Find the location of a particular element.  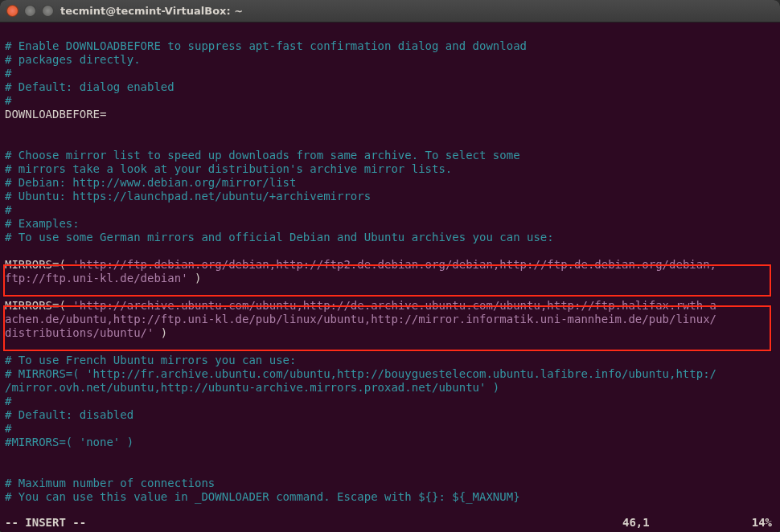

mirrors-string: 'http://archive.ubuntu.com/ubuntu,http:/… is located at coordinates (394, 305).